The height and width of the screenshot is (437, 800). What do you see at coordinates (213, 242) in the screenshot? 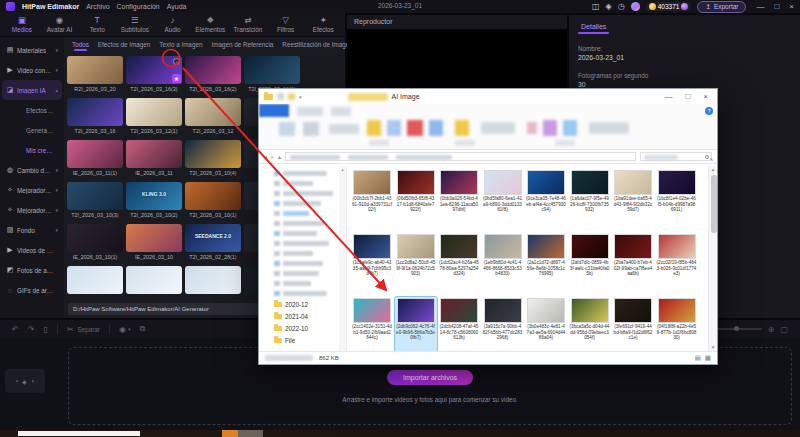
I see `media-item: SEEDANCE 2.0 ↓ T2I_2026_02_28(1)` at bounding box center [213, 242].